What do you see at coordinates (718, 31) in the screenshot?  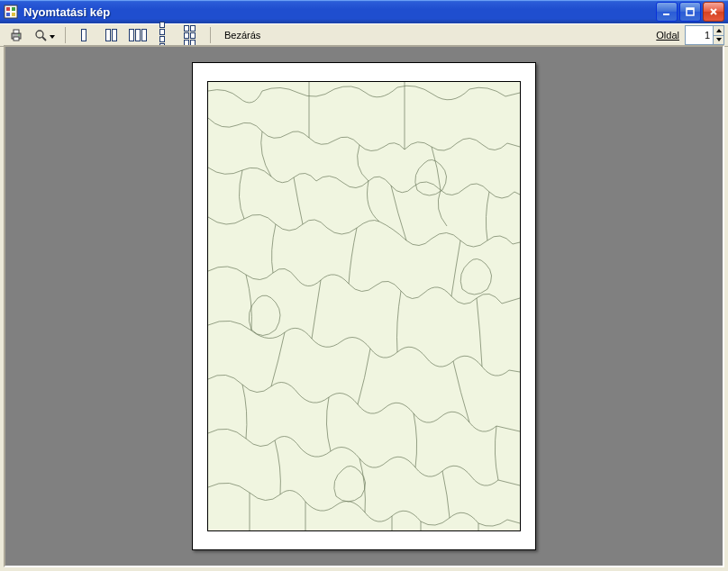 I see `page-up-button` at bounding box center [718, 31].